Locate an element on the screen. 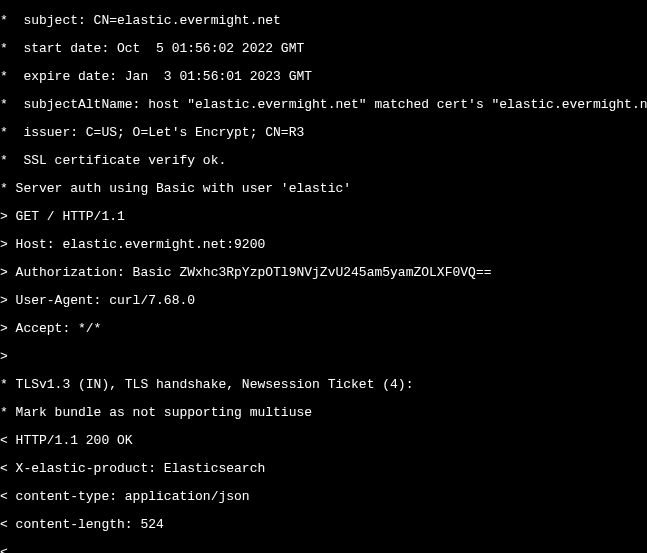 The image size is (647, 553). output-line: > GET / HTTP/1.1 is located at coordinates (324, 217).